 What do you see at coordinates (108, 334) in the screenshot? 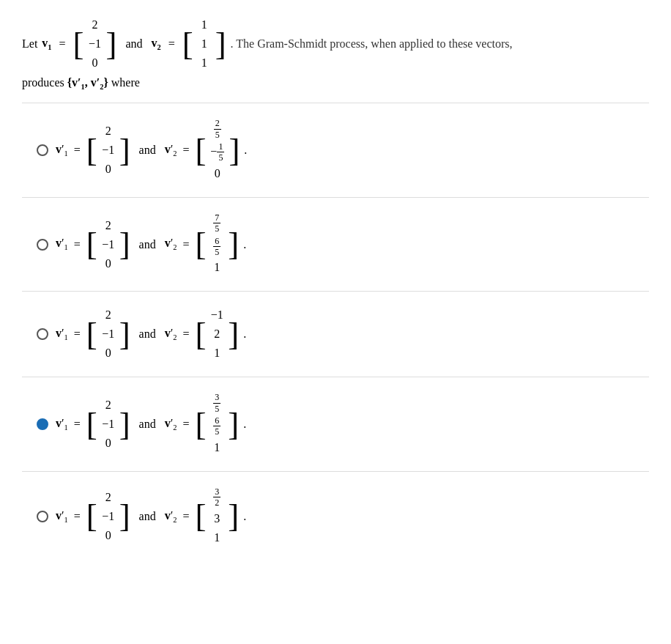
I see `opt3-v1-matrix: 2 −1 0` at bounding box center [108, 334].